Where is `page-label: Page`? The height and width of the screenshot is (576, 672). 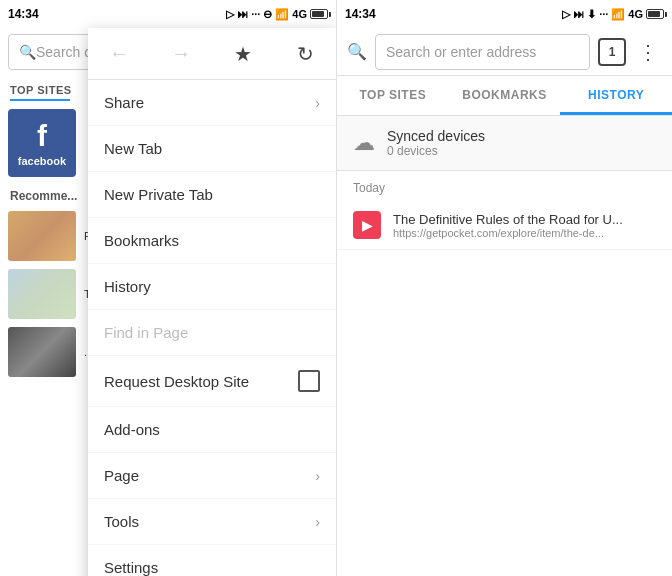
page-label: Page is located at coordinates (122, 476).